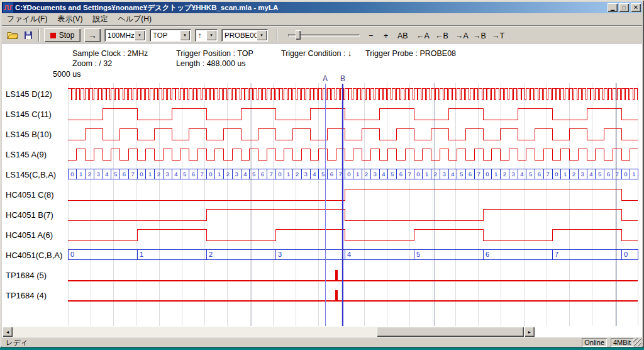 The image size is (644, 350). I want to click on trigger-probe-combo: PROBE00 ▼, so click(245, 35).